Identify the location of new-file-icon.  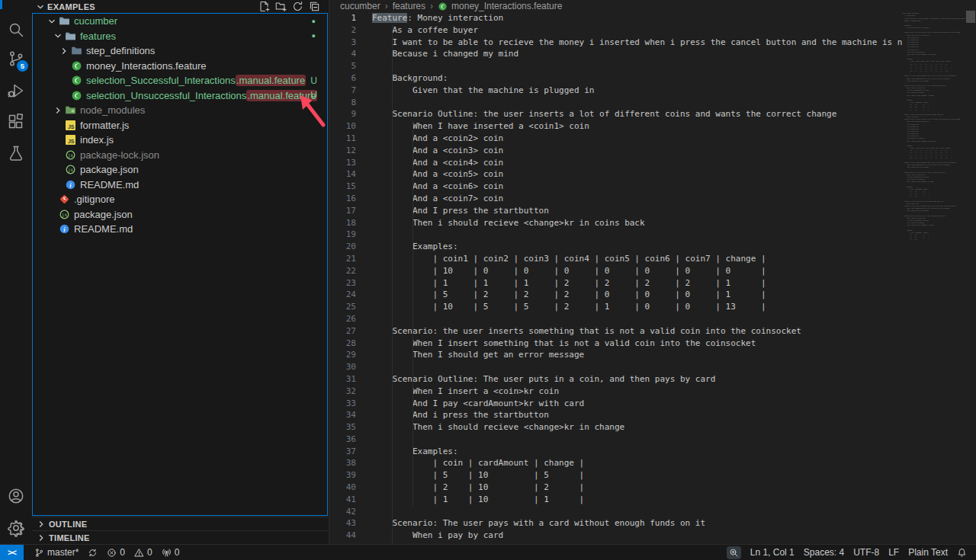
(265, 7).